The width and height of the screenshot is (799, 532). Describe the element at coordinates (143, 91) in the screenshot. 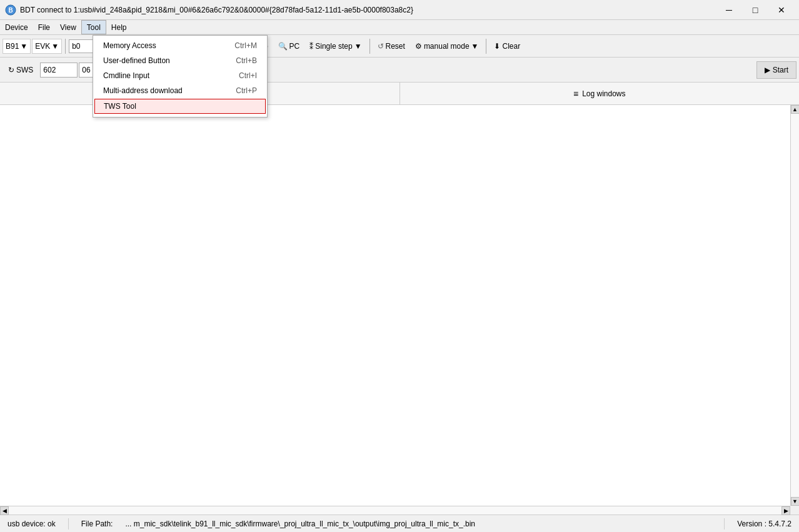

I see `multi-address-label: Multi-address download` at that location.